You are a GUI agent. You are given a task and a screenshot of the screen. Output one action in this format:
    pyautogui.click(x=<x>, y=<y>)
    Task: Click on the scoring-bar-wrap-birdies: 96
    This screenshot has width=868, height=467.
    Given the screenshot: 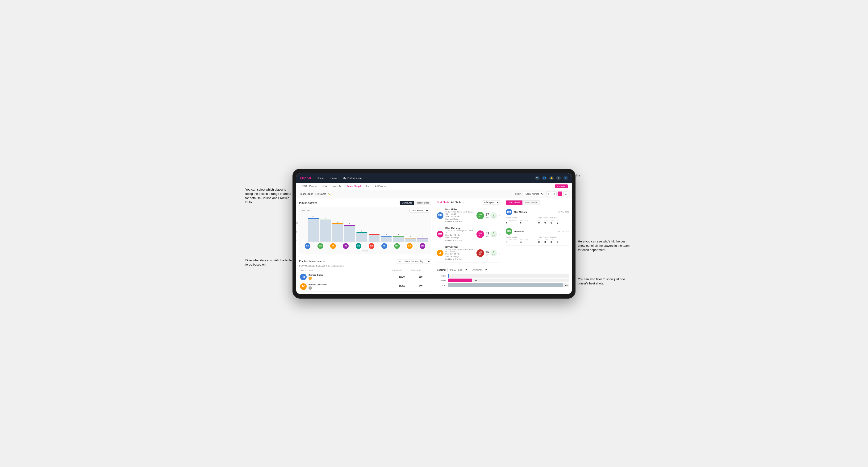 What is the action you would take?
    pyautogui.click(x=508, y=280)
    